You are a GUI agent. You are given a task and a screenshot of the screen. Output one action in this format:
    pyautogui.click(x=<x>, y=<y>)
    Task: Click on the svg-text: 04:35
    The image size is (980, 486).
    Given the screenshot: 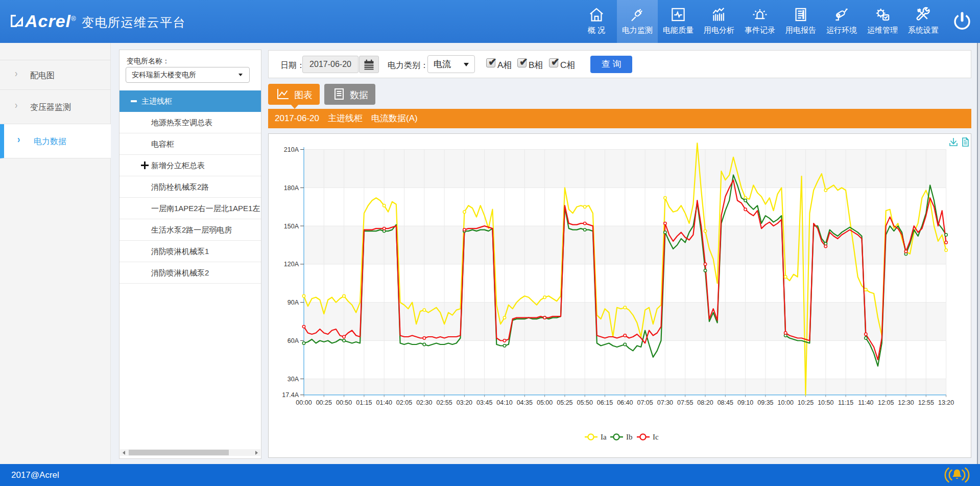 What is the action you would take?
    pyautogui.click(x=525, y=403)
    